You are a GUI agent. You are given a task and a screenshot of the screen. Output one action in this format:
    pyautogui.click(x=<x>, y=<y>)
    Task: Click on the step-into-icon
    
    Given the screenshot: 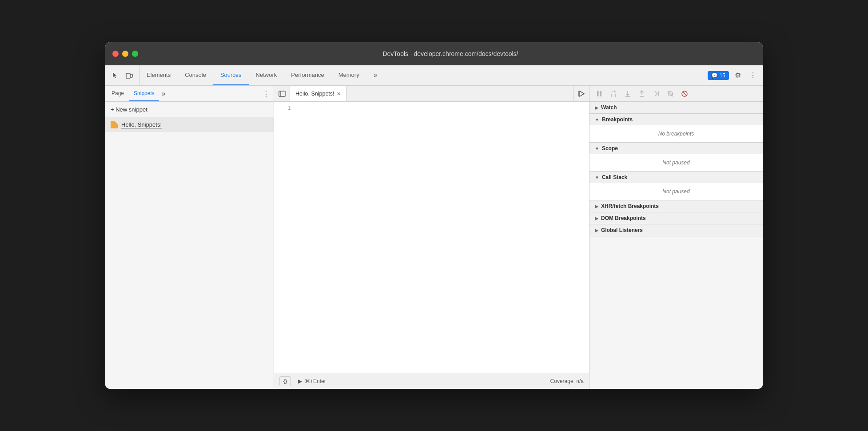 What is the action you would take?
    pyautogui.click(x=628, y=94)
    